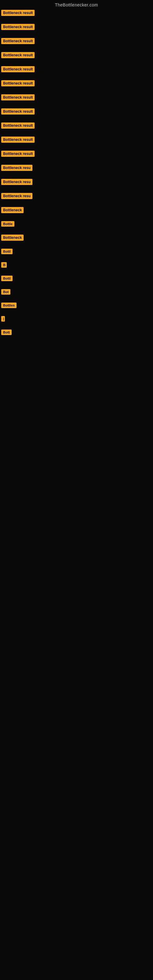 The image size is (153, 980). What do you see at coordinates (76, 138) in the screenshot?
I see `badge-row-10: Bottleneck result` at bounding box center [76, 138].